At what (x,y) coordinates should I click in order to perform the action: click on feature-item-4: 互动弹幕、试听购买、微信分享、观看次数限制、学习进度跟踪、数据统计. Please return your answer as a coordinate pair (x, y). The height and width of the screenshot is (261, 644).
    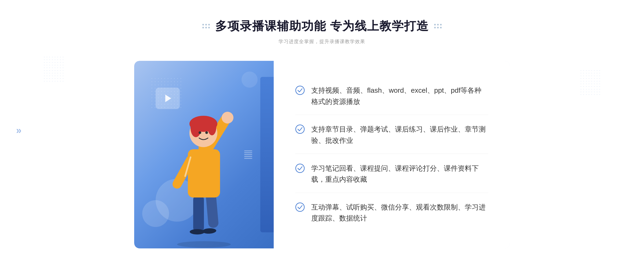
    Looking at the image, I should click on (392, 213).